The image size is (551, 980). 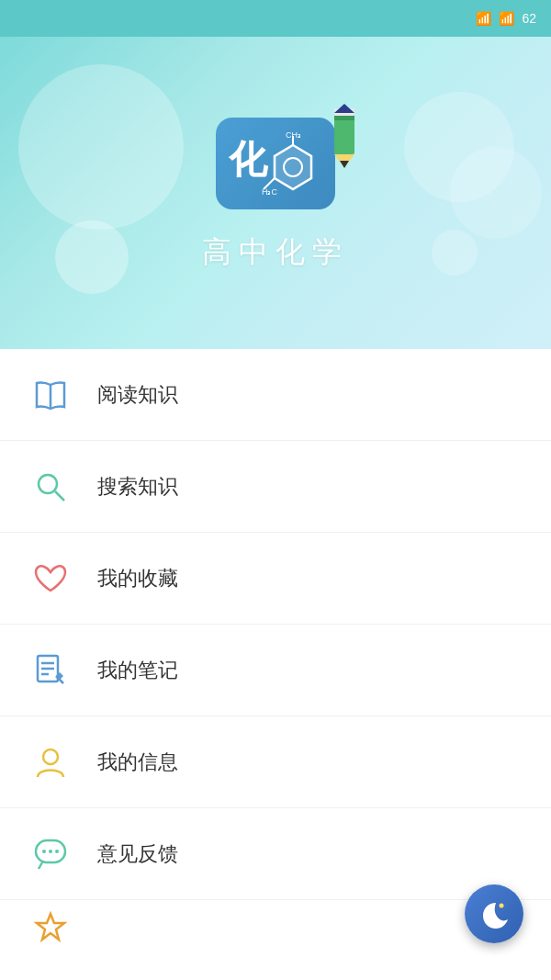 I want to click on menu-item-profile: 我的信息, so click(x=276, y=762).